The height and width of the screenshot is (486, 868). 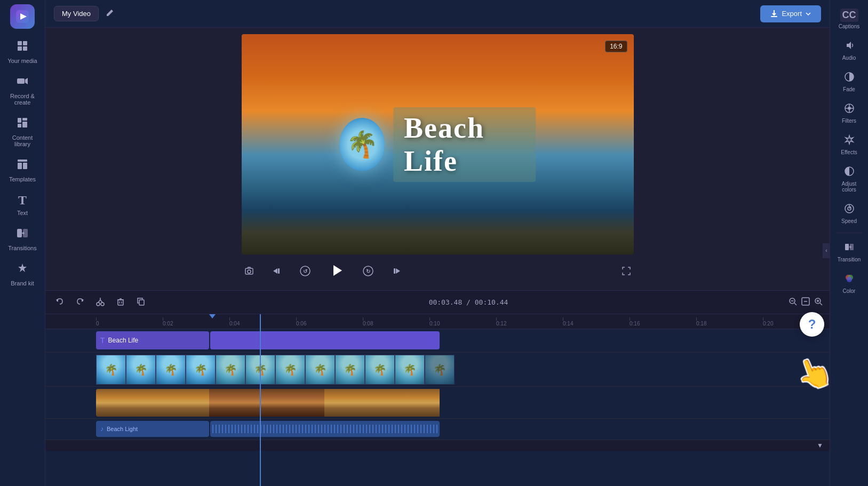 What do you see at coordinates (60, 302) in the screenshot?
I see `undo-button` at bounding box center [60, 302].